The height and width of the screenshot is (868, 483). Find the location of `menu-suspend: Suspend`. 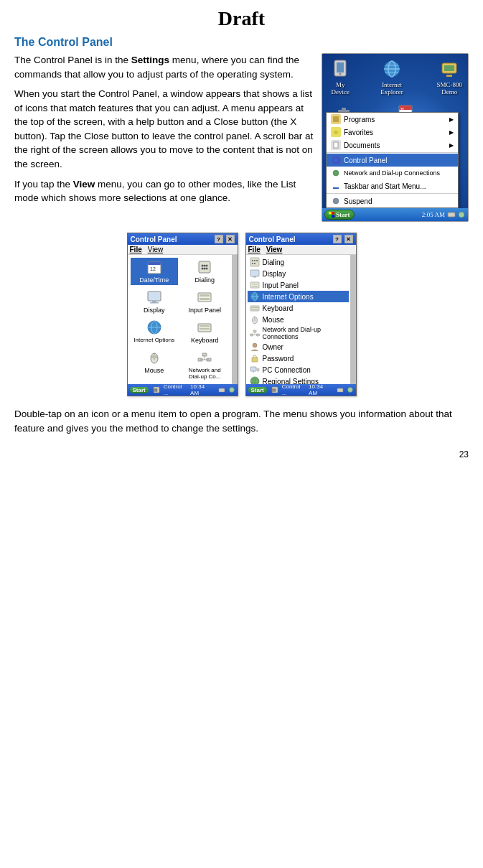

menu-suspend: Suspend is located at coordinates (392, 201).